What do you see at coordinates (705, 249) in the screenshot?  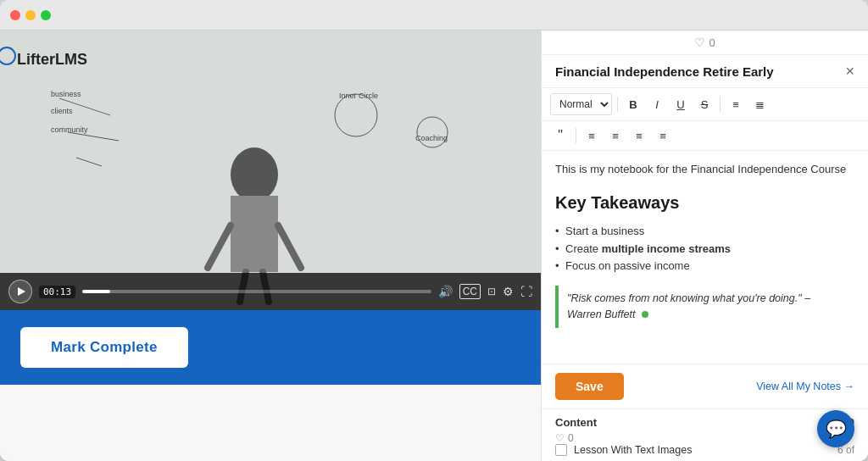 I see `notes-bullet-list: Start a business Create multiple income …` at bounding box center [705, 249].